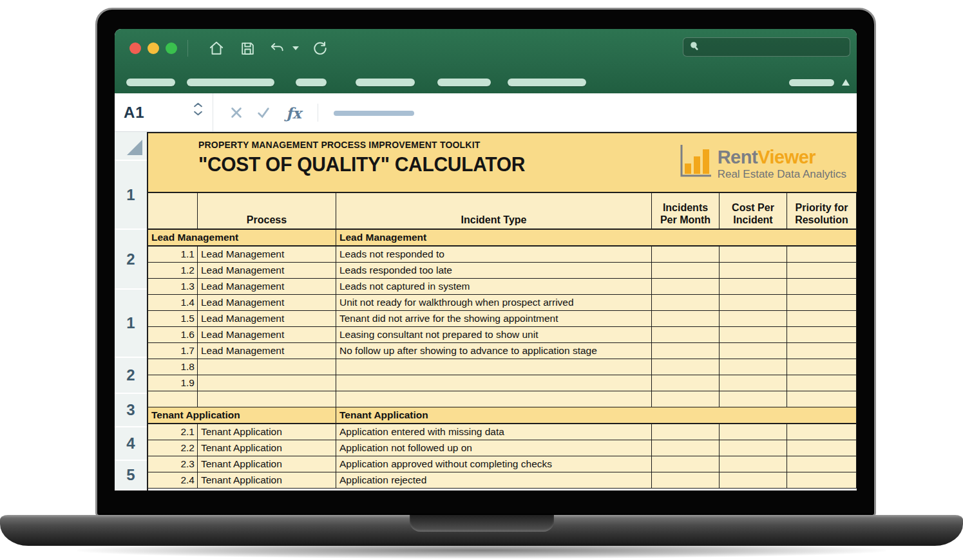  What do you see at coordinates (131, 410) in the screenshot?
I see `row-header: 3` at bounding box center [131, 410].